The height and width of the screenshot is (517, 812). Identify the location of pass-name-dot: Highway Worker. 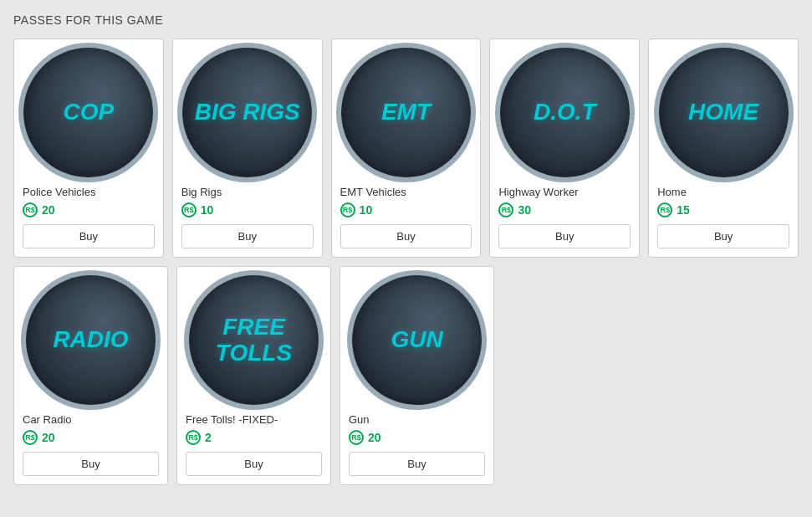
(539, 192).